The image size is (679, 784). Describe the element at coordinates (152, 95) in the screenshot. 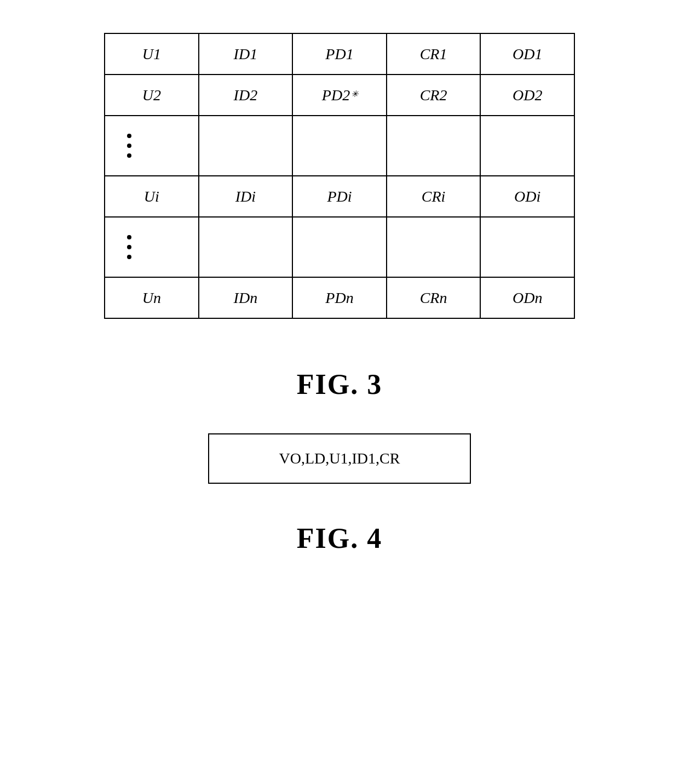

I see `cell-u2: U2` at that location.